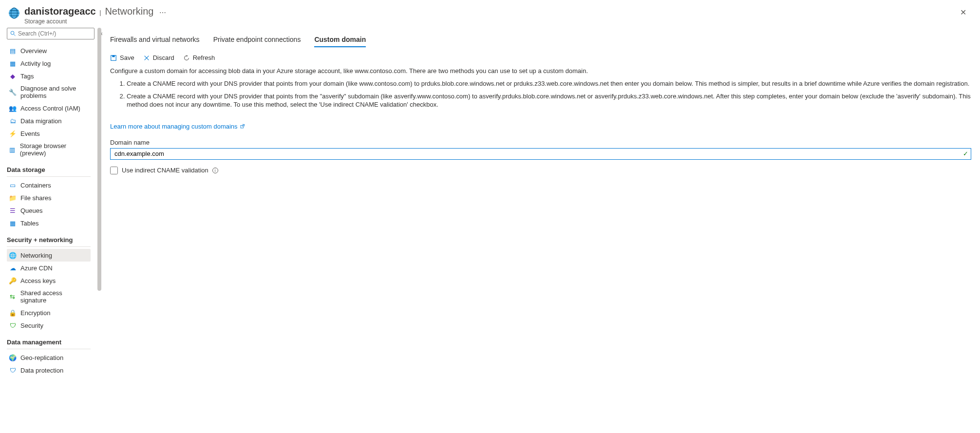 The image size is (980, 433). Describe the element at coordinates (49, 223) in the screenshot. I see `nav-tables: ▦Tables` at that location.